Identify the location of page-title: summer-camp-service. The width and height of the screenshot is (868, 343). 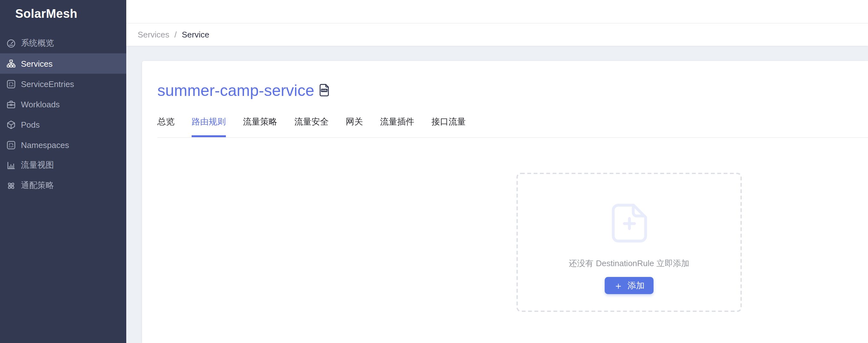
(236, 90).